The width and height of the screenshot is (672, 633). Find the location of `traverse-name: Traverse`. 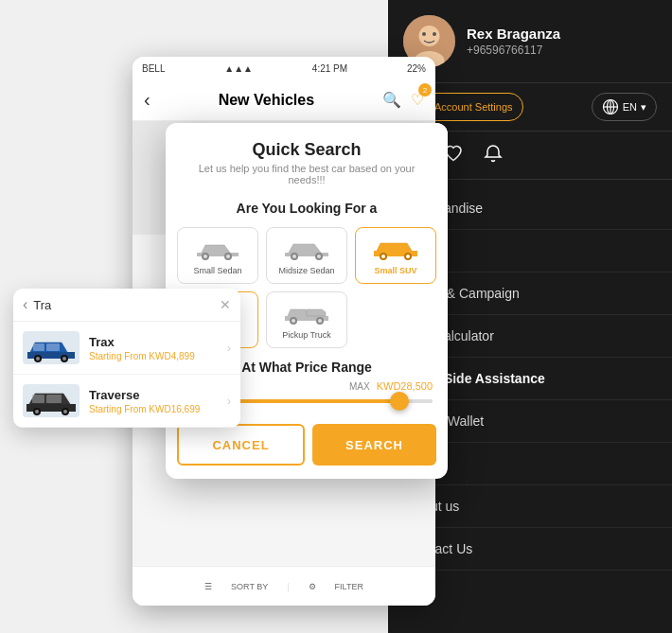

traverse-name: Traverse is located at coordinates (153, 396).